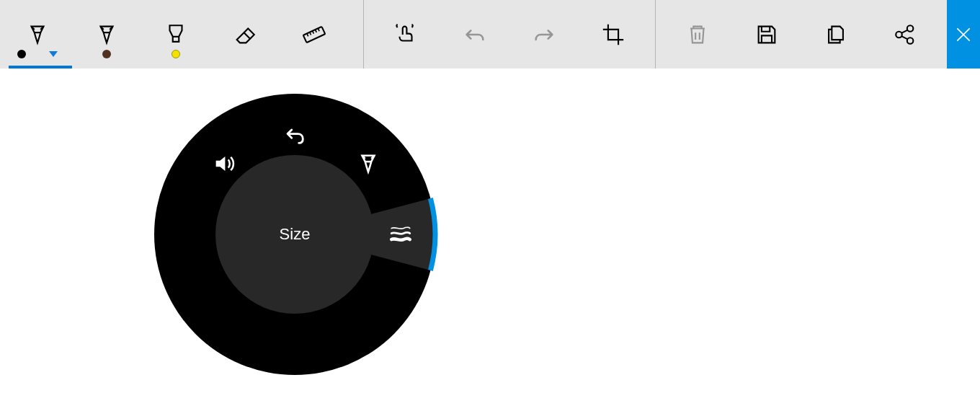 The width and height of the screenshot is (980, 393). I want to click on pen-icon, so click(368, 164).